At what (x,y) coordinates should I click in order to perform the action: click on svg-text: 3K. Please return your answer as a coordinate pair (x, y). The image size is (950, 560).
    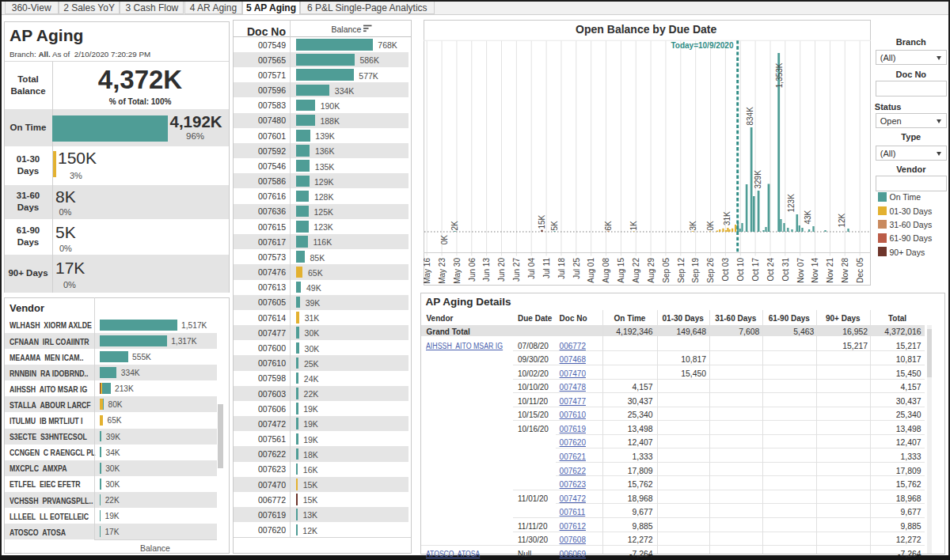
    Looking at the image, I should click on (692, 225).